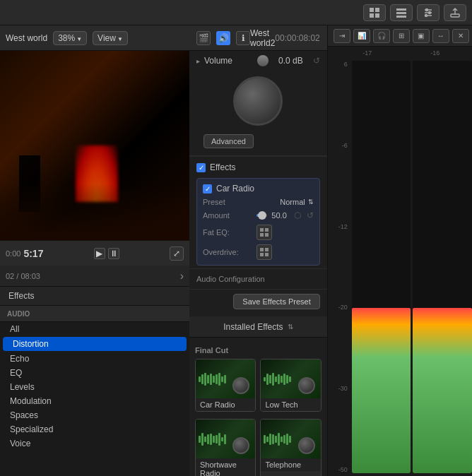 The height and width of the screenshot is (476, 472). Describe the element at coordinates (421, 36) in the screenshot. I see `meter-btn-5: ▣` at that location.